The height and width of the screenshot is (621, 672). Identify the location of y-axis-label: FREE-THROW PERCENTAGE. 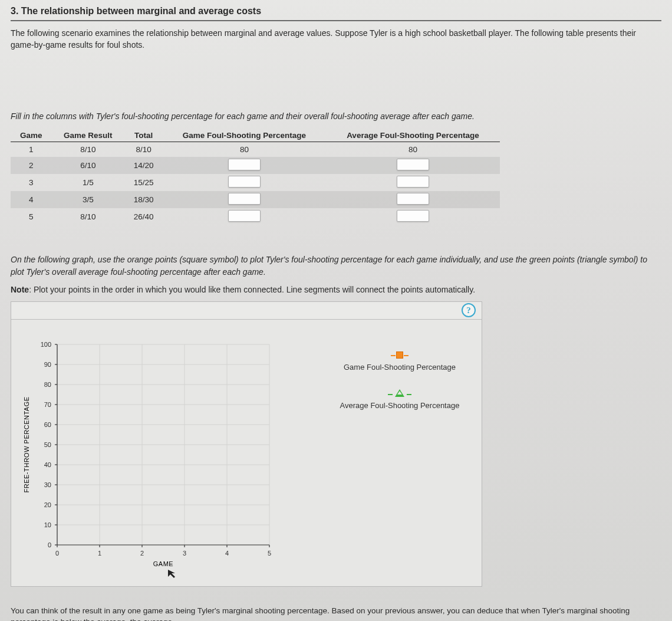
(27, 445).